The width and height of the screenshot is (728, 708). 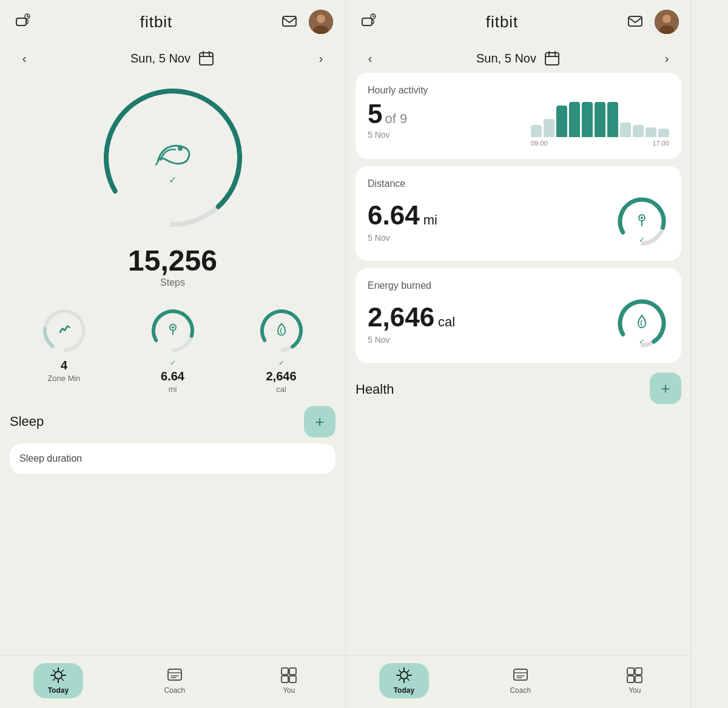 I want to click on steps-section: ✓ 15,256 Steps, so click(x=172, y=187).